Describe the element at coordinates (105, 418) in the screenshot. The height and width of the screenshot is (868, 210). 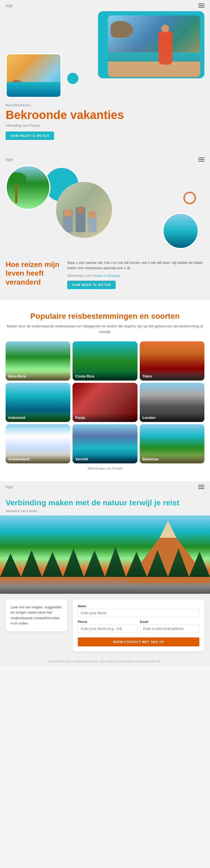
I see `destination-overlay: Parijs` at that location.